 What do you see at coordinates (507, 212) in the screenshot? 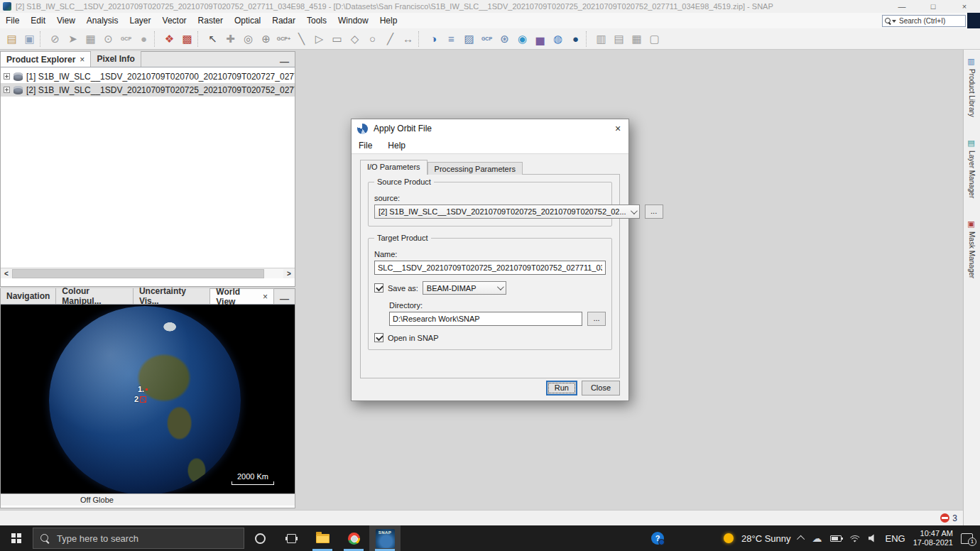
I see `source-product-combo: [2] S1B_IW_SLC__1SDV_20210709T020725_202…` at bounding box center [507, 212].